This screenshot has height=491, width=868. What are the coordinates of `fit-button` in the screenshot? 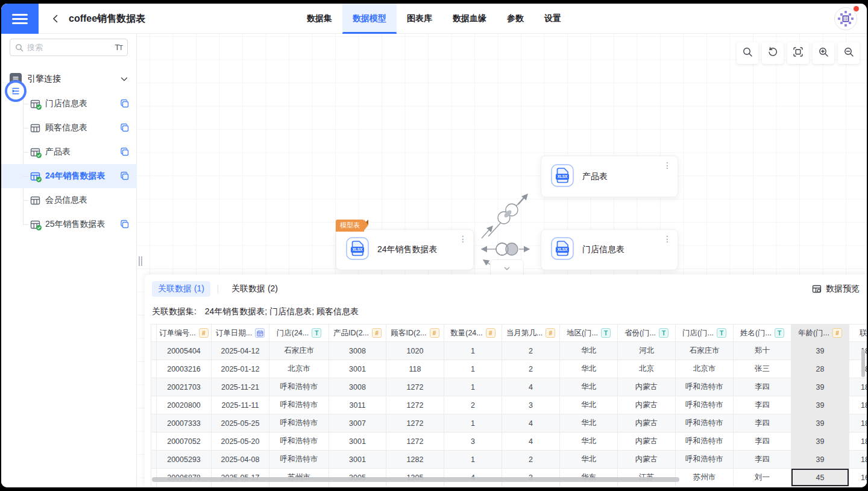 It's located at (798, 53).